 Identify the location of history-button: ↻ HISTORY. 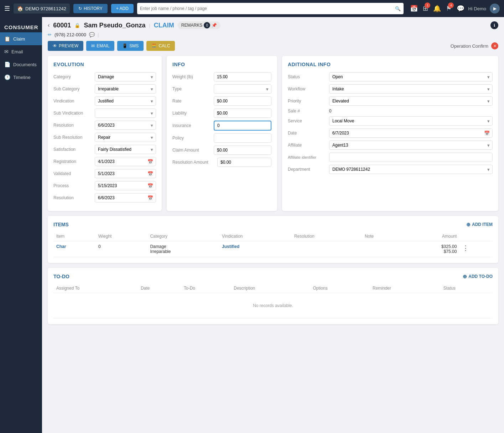
(90, 9).